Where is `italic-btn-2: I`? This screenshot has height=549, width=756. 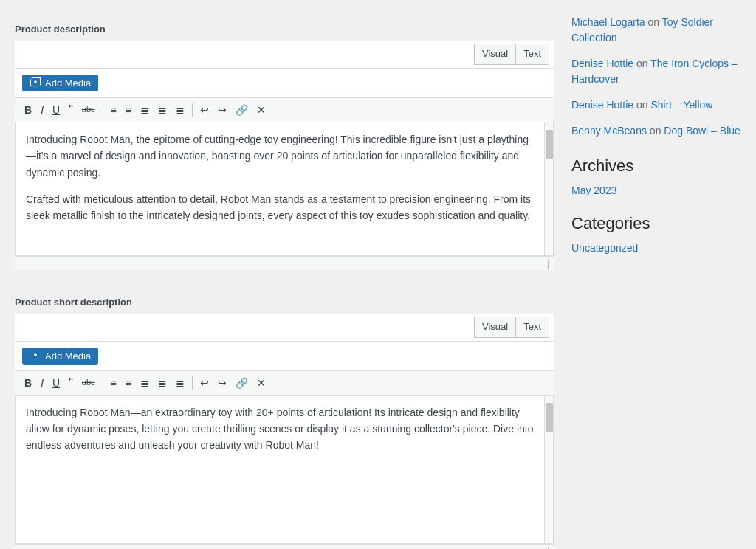 italic-btn-2: I is located at coordinates (42, 383).